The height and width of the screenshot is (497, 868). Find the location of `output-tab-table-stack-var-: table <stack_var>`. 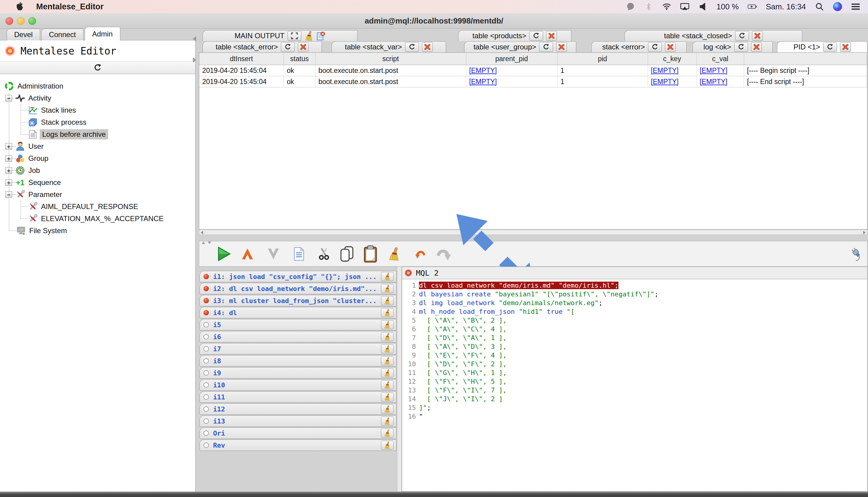

output-tab-table-stack-var-: table <stack_var> is located at coordinates (389, 47).